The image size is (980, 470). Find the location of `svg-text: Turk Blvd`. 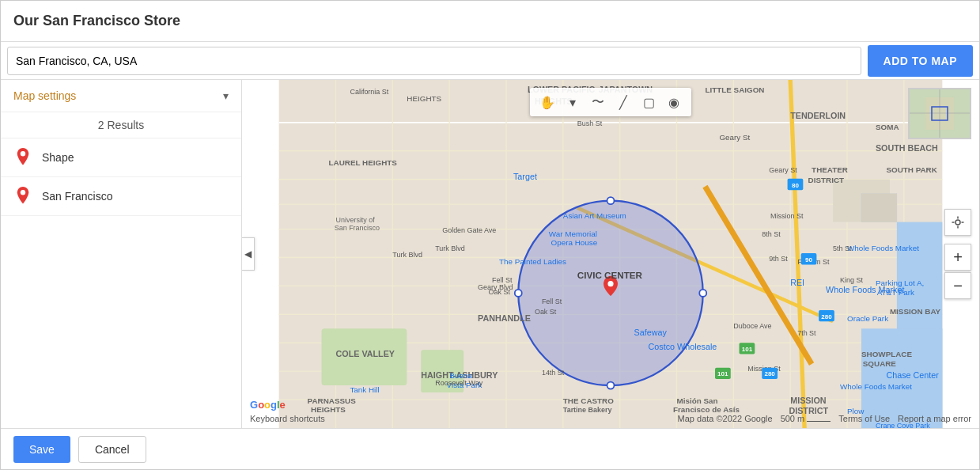

svg-text: Turk Blvd is located at coordinates (407, 255).